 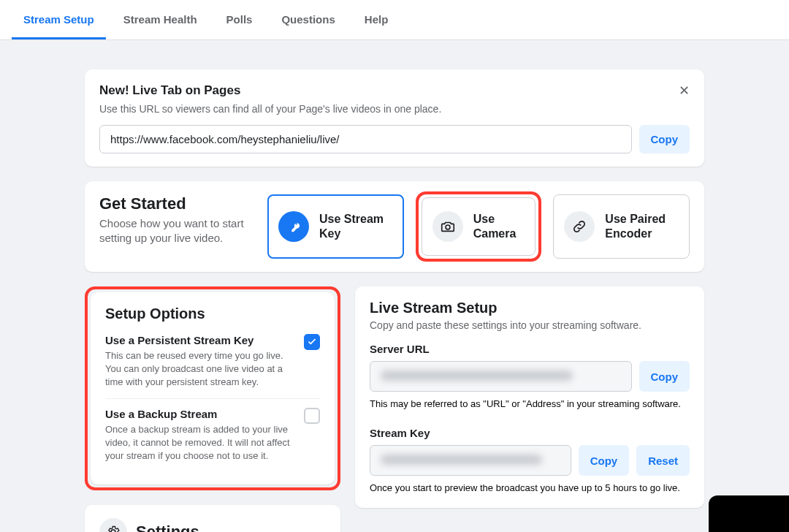 What do you see at coordinates (377, 20) in the screenshot?
I see `tab-help: Help` at bounding box center [377, 20].